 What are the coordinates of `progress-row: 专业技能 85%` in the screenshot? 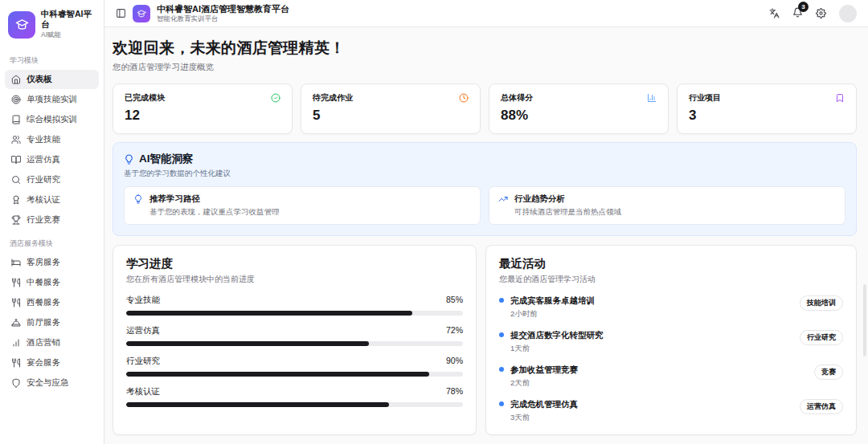 It's located at (294, 305).